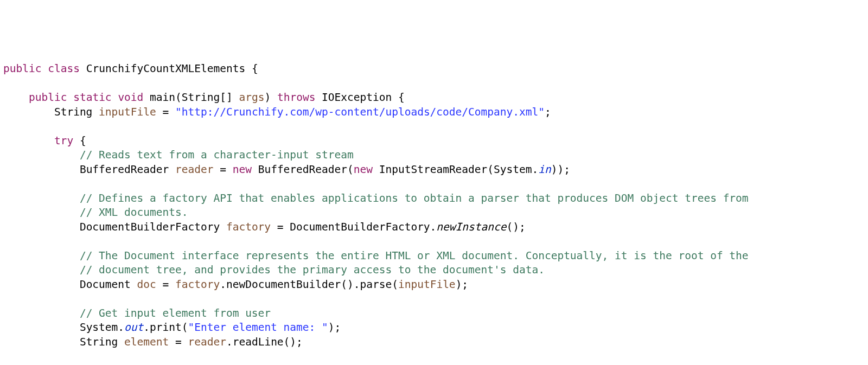  Describe the element at coordinates (248, 227) in the screenshot. I see `var-factory: factory` at that location.